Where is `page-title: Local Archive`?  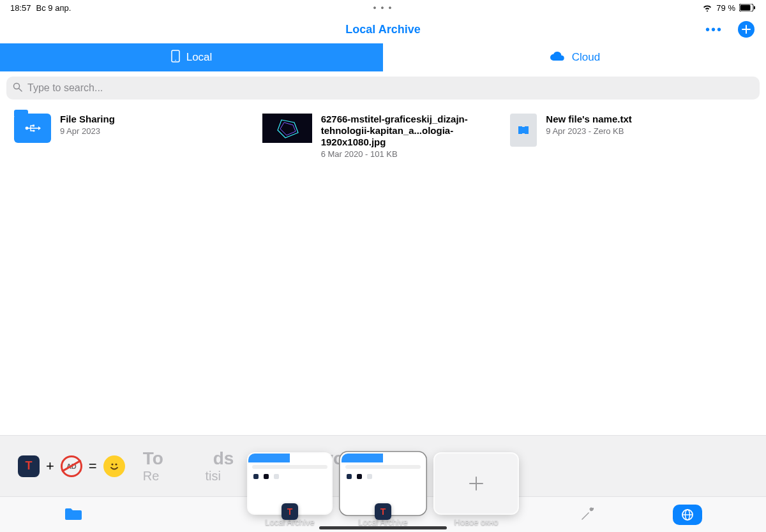 page-title: Local Archive is located at coordinates (383, 29).